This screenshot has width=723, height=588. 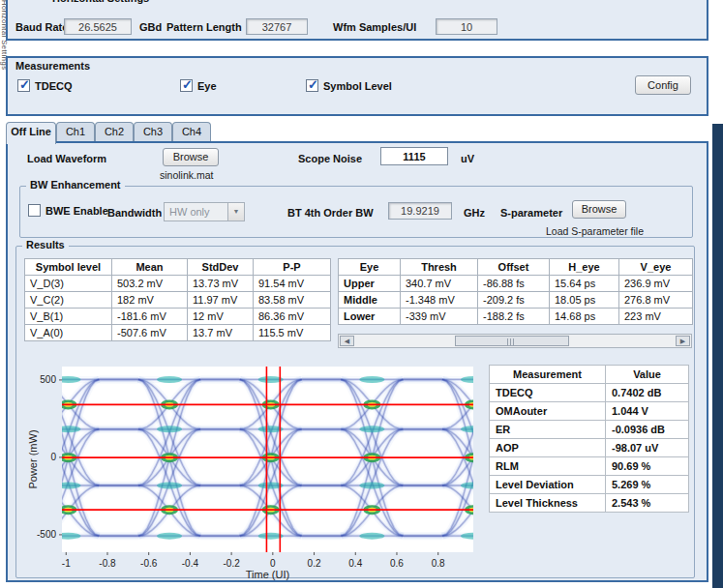 I want to click on svg-text: -0.8, so click(x=107, y=563).